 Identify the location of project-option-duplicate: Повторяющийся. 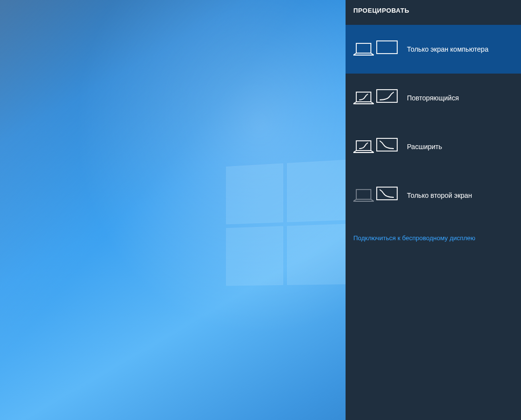
(433, 98).